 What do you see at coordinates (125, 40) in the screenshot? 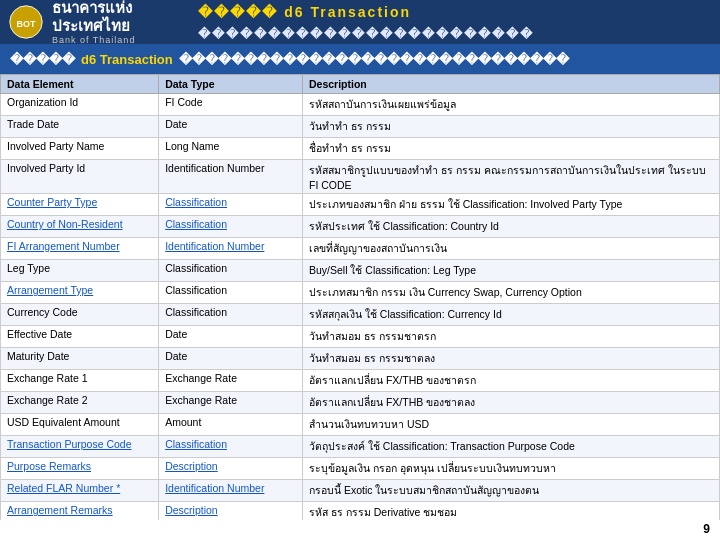
I see `header-bank-name-en: Bank of Thailand` at bounding box center [125, 40].